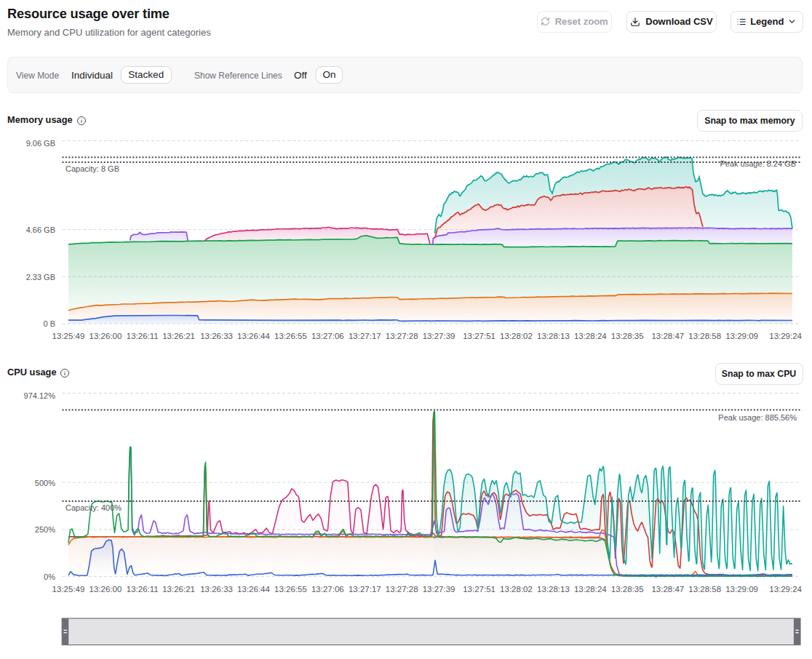 The height and width of the screenshot is (659, 812). Describe the element at coordinates (758, 164) in the screenshot. I see `svg-text: Peak usage: 8.24 GB` at that location.